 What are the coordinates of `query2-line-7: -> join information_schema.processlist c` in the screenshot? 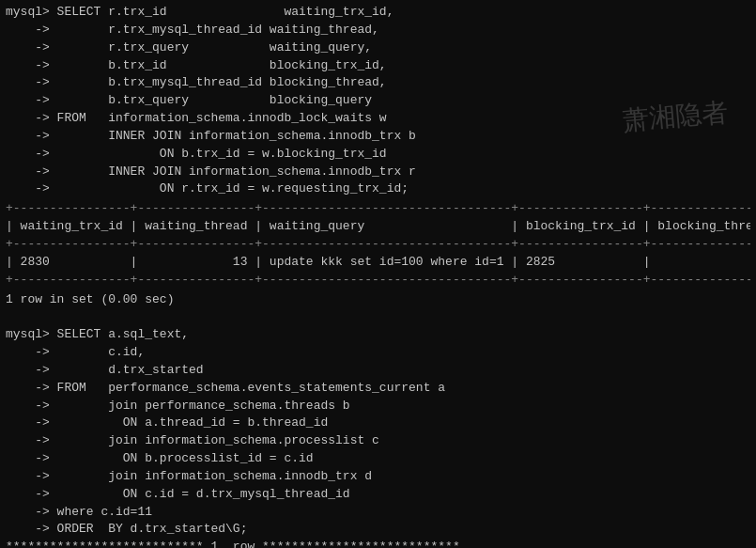 It's located at (378, 442).